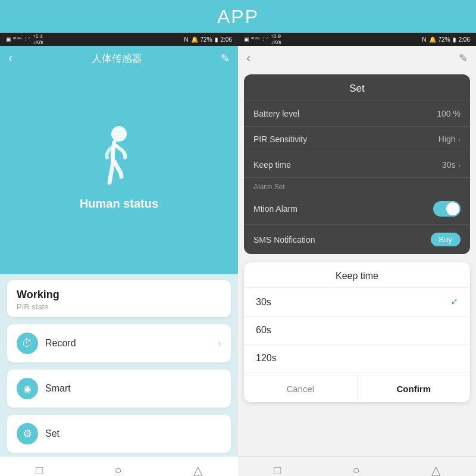 This screenshot has width=476, height=476. Describe the element at coordinates (264, 330) in the screenshot. I see `option-60s-label: 60s` at that location.